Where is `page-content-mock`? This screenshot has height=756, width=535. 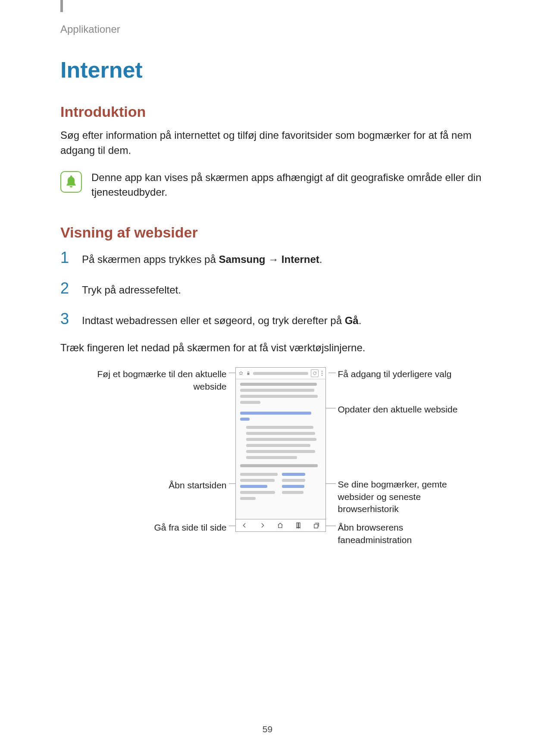 page-content-mock is located at coordinates (281, 450).